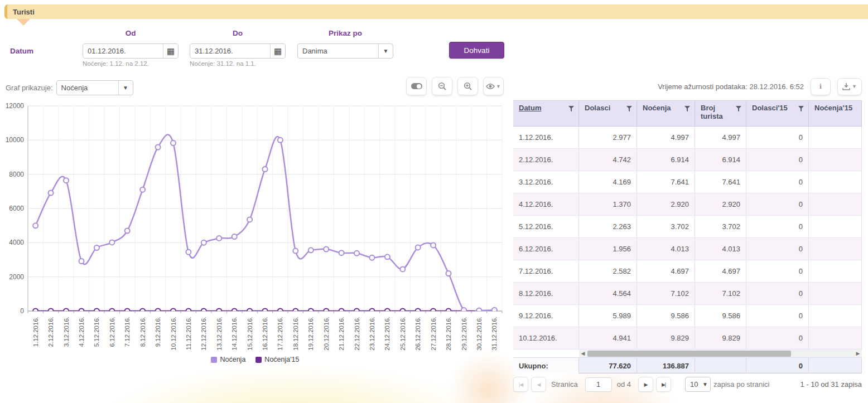  What do you see at coordinates (821, 87) in the screenshot?
I see `info-button: i` at bounding box center [821, 87].